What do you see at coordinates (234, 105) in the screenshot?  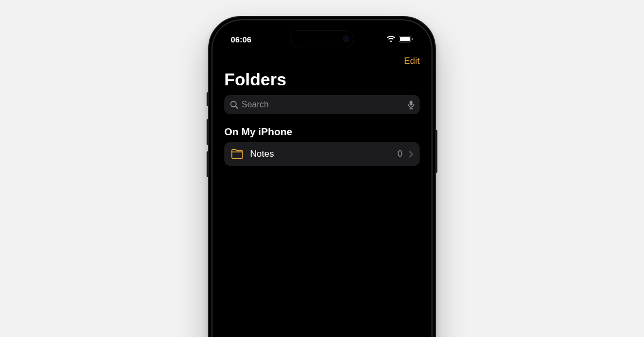 I see `search-icon` at bounding box center [234, 105].